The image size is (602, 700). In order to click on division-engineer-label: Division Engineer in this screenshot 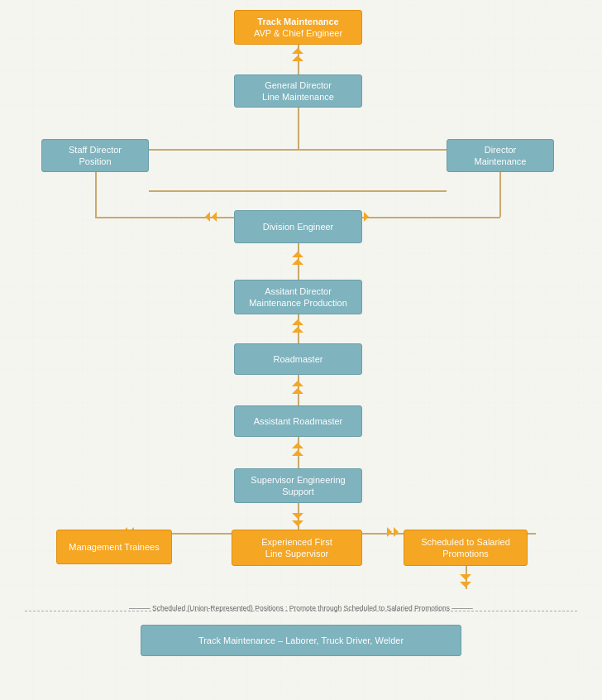, I will do `click(299, 227)`.